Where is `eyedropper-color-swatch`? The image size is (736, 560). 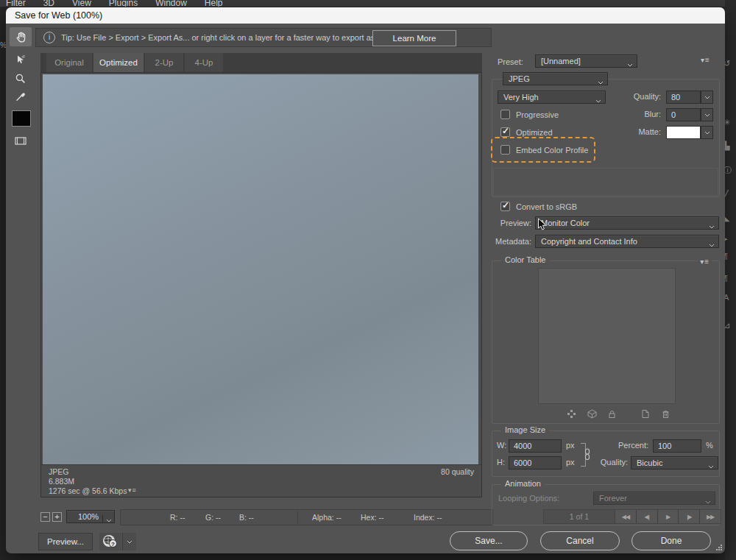 eyedropper-color-swatch is located at coordinates (21, 118).